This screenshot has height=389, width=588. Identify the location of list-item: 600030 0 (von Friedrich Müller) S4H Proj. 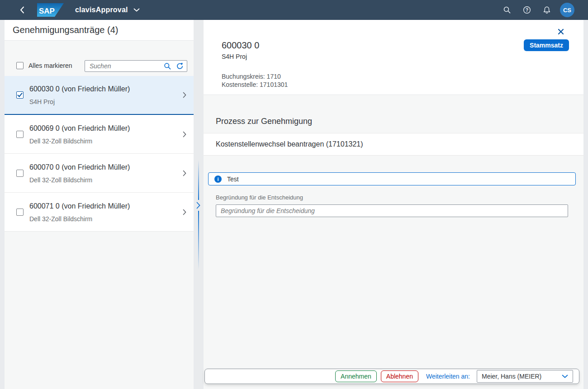
(99, 95).